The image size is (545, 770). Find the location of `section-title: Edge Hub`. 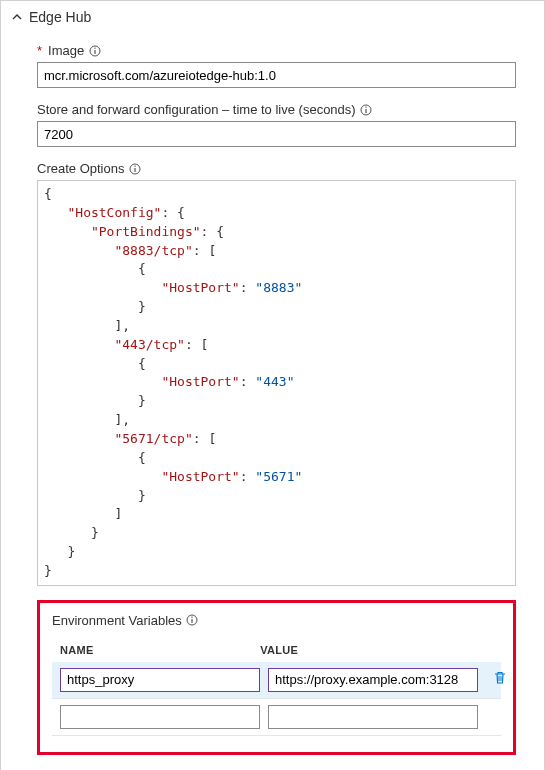

section-title: Edge Hub is located at coordinates (60, 17).